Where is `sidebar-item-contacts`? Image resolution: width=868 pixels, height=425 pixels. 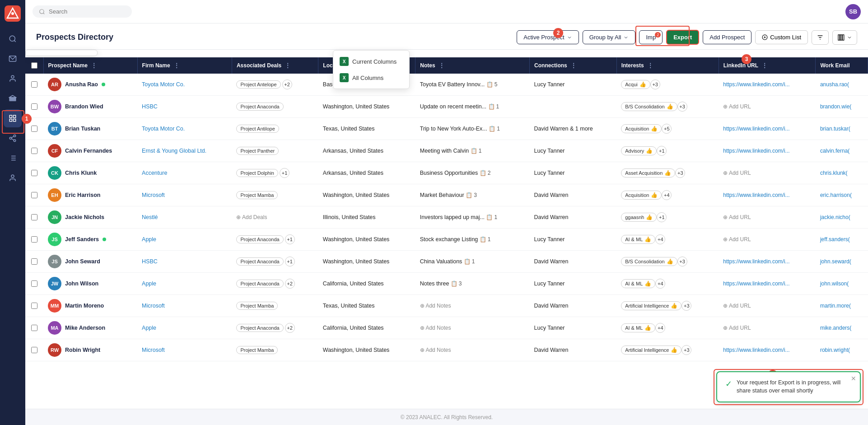
sidebar-item-contacts is located at coordinates (13, 79).